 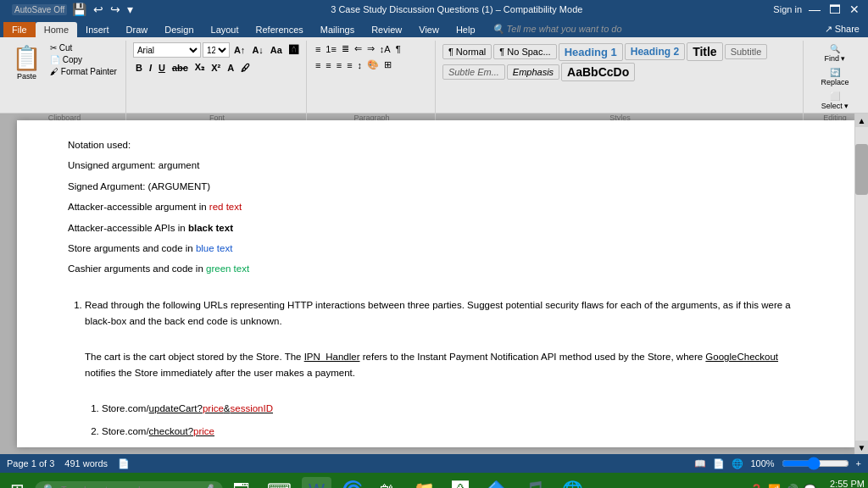 I want to click on scroll-down-btn: ▼, so click(x=861, y=447).